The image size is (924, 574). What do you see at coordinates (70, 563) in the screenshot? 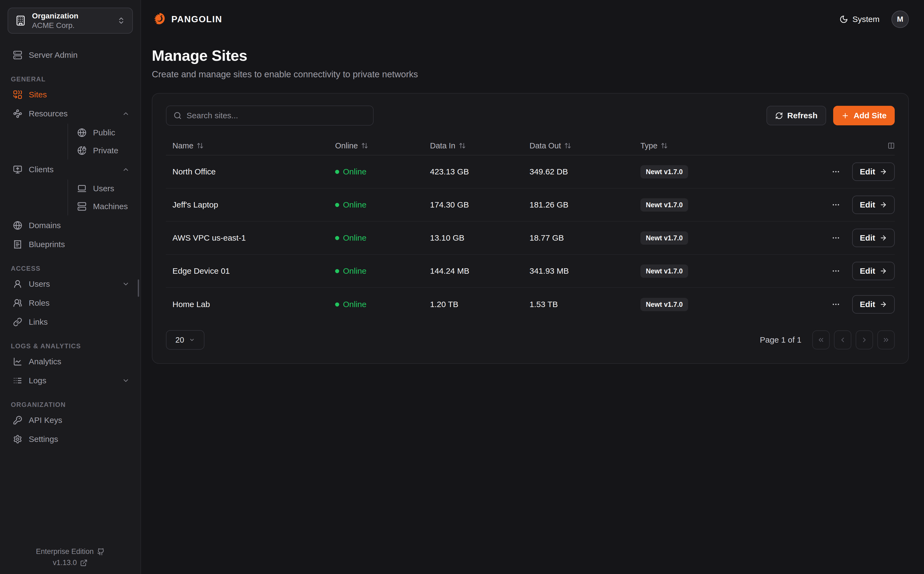
I see `version-link: v1.13.0` at bounding box center [70, 563].